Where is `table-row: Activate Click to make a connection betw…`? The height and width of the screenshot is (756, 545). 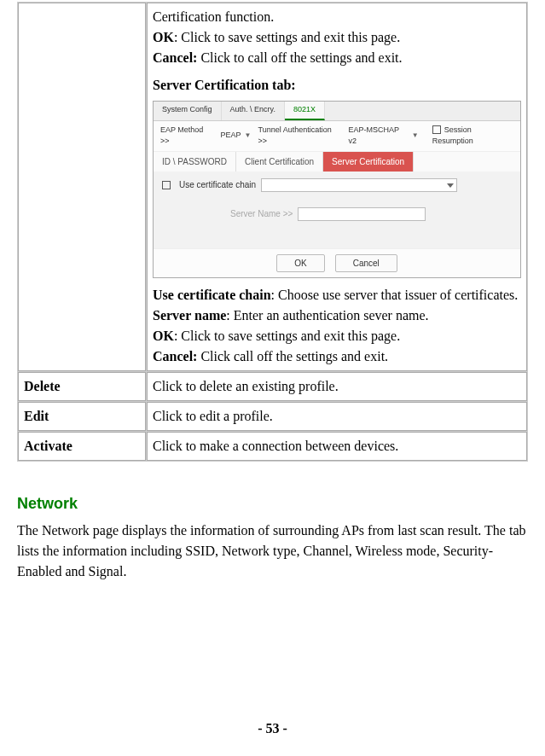 table-row: Activate Click to make a connection betw… is located at coordinates (273, 446).